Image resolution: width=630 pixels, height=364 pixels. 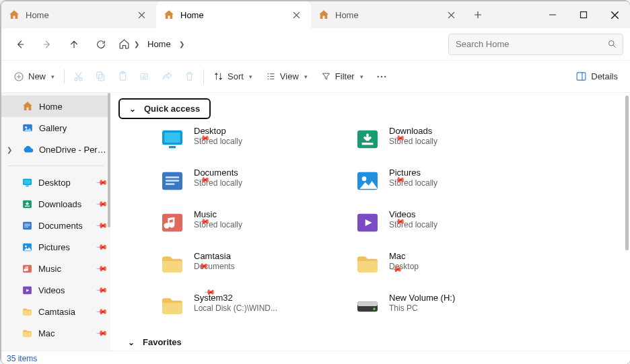 What do you see at coordinates (60, 205) in the screenshot?
I see `nav-label: Downloads` at bounding box center [60, 205].